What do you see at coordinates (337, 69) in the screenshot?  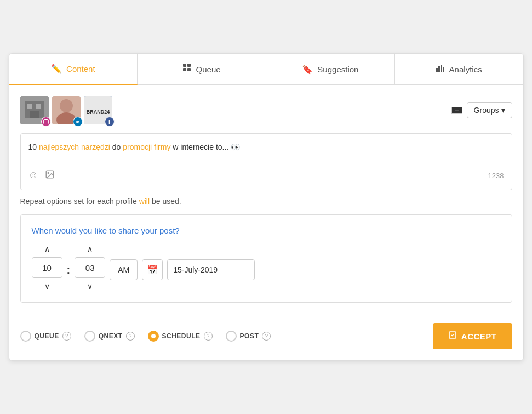 I see `tab-suggestion-label: Suggestion` at bounding box center [337, 69].